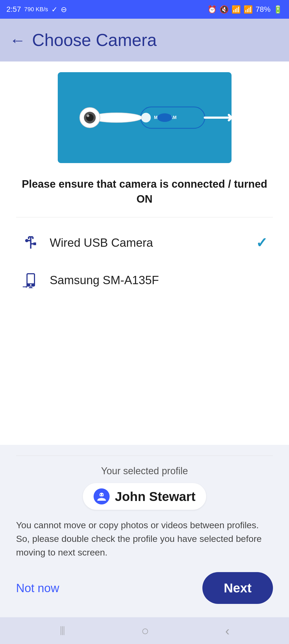 The height and width of the screenshot is (644, 289). I want to click on nav-bar: ⫴ ○ ‹, so click(144, 631).